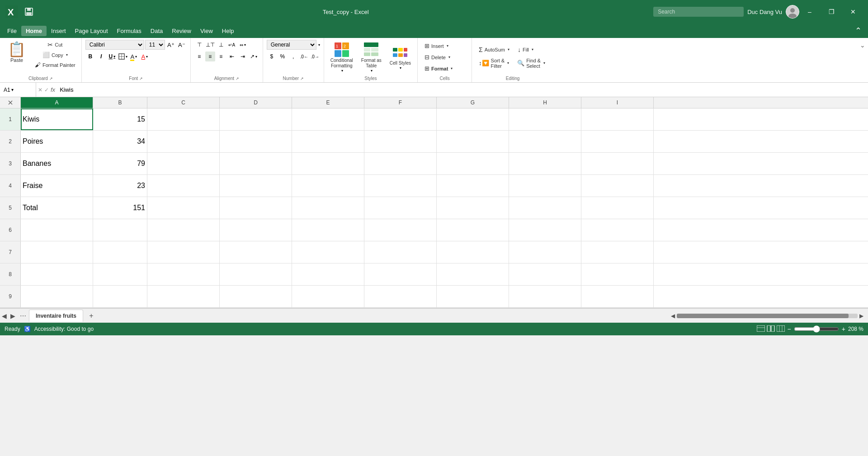 The image size is (868, 456). I want to click on cell-h8, so click(545, 274).